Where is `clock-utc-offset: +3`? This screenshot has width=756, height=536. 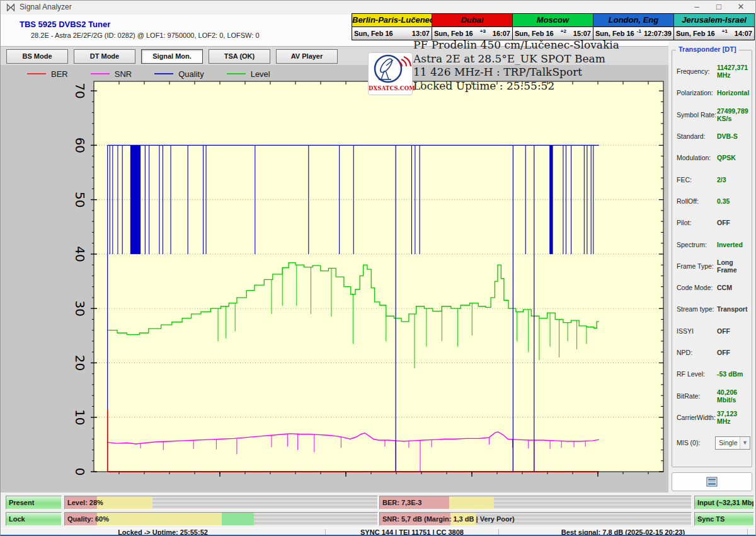
clock-utc-offset: +3 is located at coordinates (483, 32).